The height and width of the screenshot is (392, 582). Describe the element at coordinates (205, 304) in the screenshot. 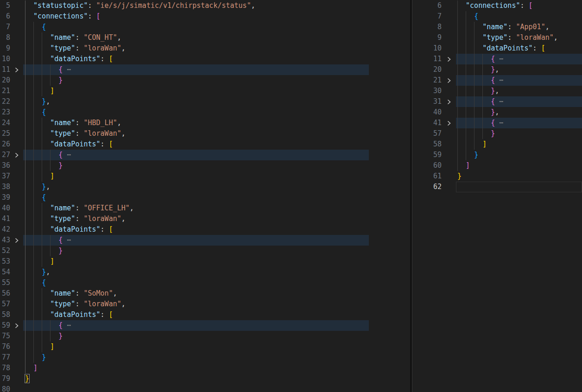

I see `code-line: 57"type": "loraWan",` at that location.